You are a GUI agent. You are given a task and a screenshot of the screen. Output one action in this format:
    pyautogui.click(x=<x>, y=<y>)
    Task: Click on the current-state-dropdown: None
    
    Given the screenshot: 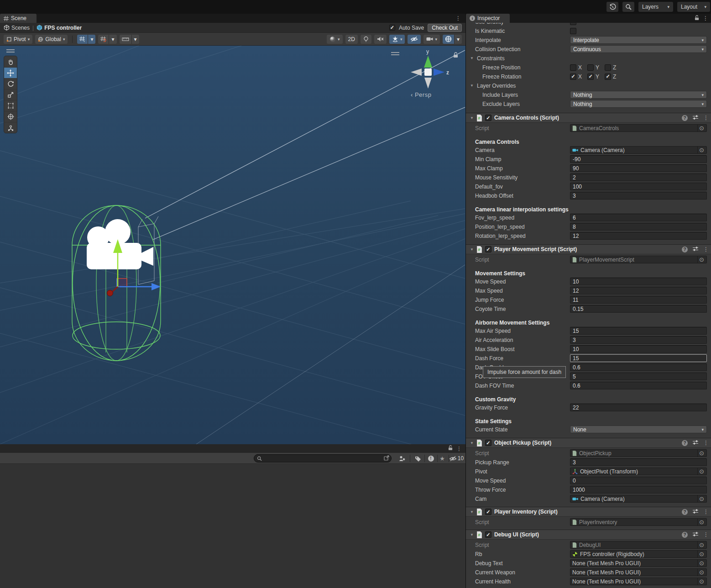 What is the action you would take?
    pyautogui.click(x=638, y=429)
    